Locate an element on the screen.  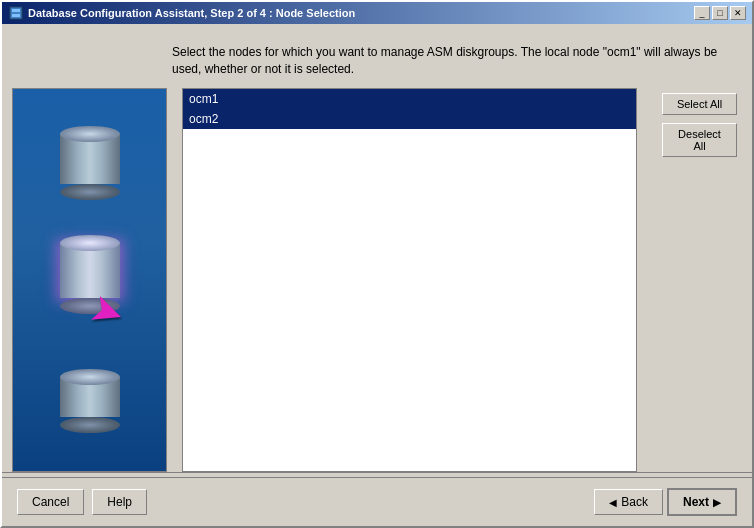
cylinder-graphic-top is located at coordinates (90, 163).